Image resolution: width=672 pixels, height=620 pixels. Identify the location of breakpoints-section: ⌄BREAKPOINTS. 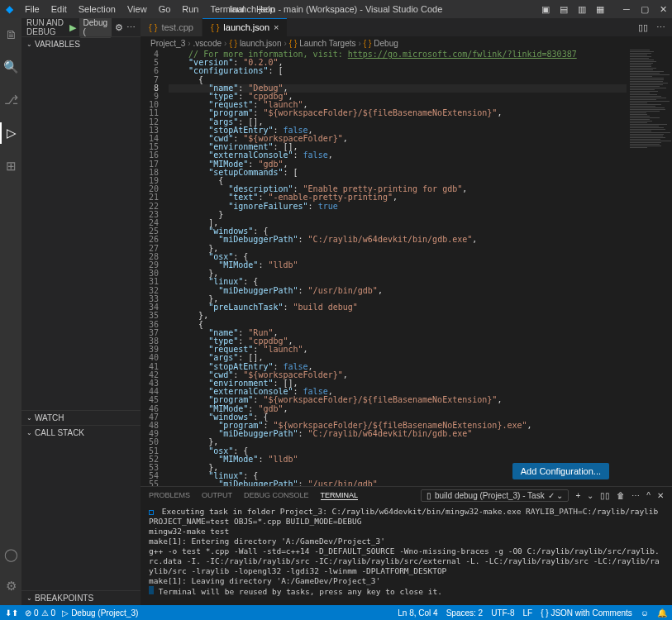
(81, 599).